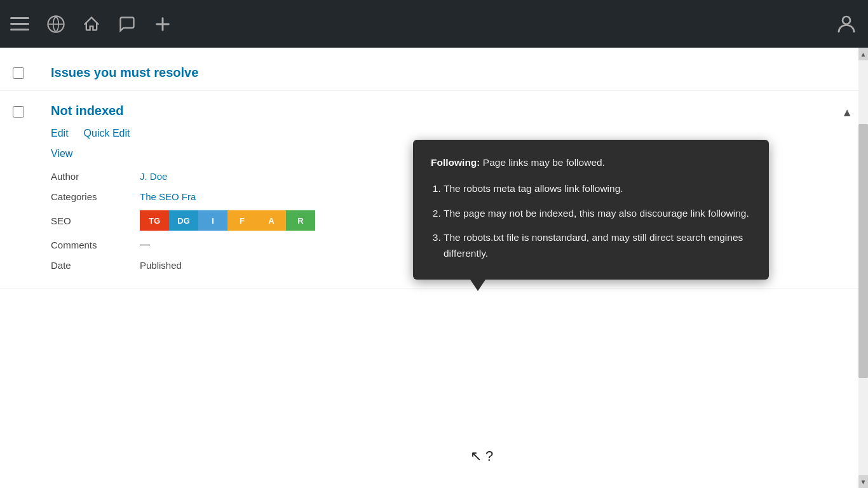 The height and width of the screenshot is (488, 868). What do you see at coordinates (18, 73) in the screenshot?
I see `partial-row-checkbox` at bounding box center [18, 73].